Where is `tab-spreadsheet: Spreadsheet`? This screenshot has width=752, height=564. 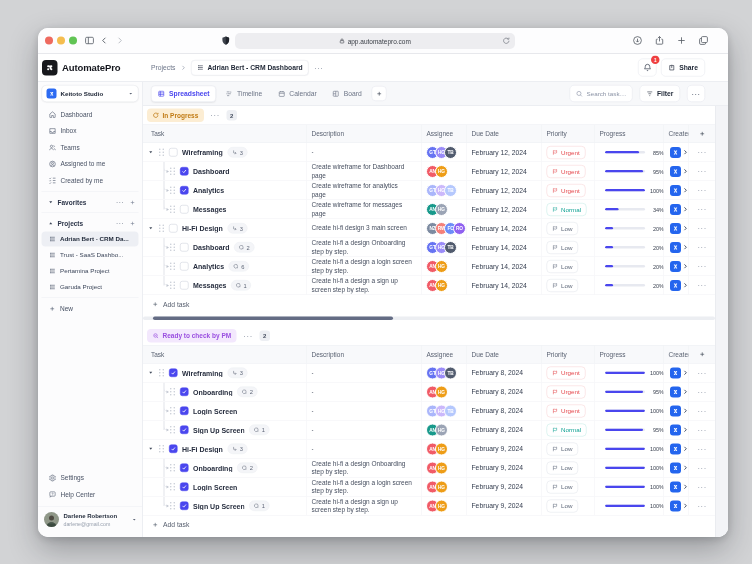
tab-spreadsheet: Spreadsheet is located at coordinates (184, 94).